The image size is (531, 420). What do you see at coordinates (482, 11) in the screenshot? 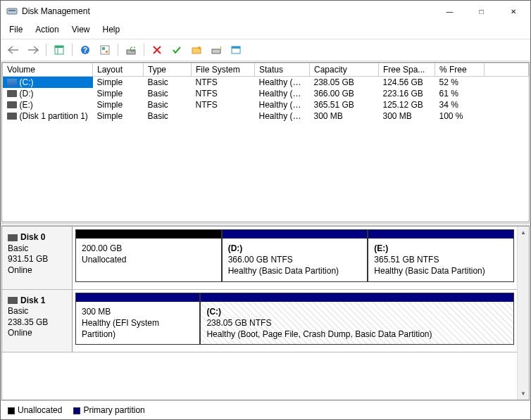
I see `maximize-button: □` at bounding box center [482, 11].